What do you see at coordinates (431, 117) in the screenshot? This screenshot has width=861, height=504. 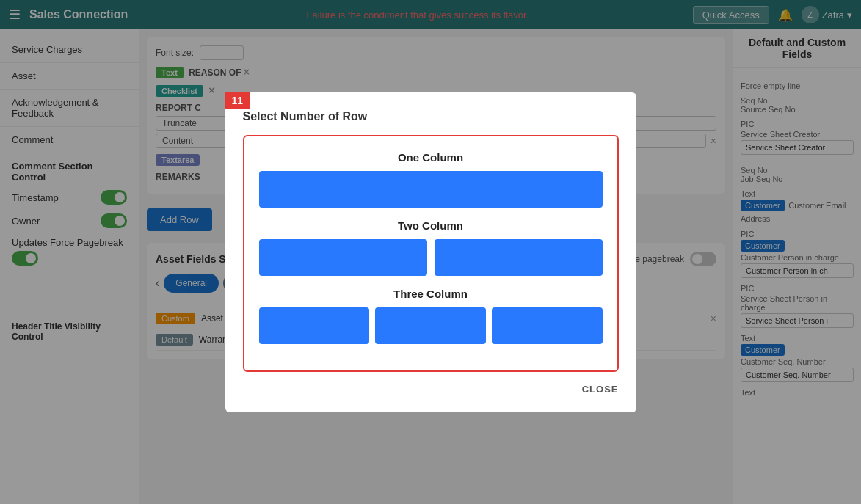 I see `modal-title: Select Number of Row` at bounding box center [431, 117].